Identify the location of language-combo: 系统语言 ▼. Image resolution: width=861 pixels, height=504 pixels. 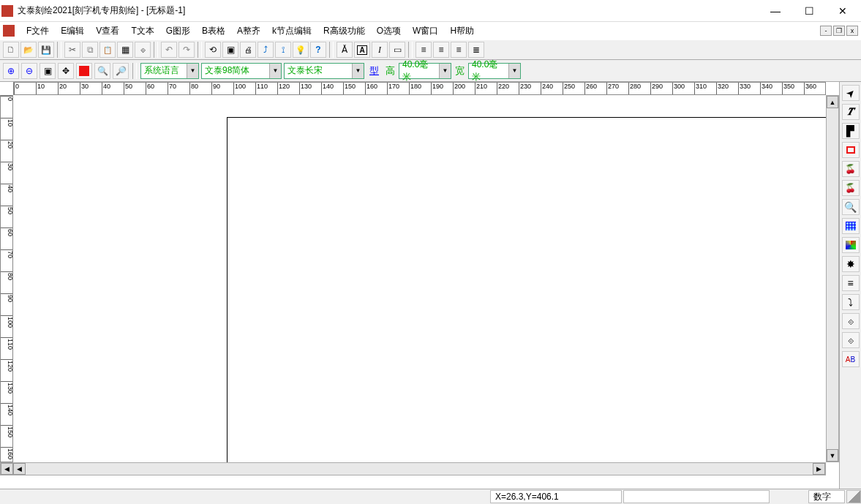
(170, 71).